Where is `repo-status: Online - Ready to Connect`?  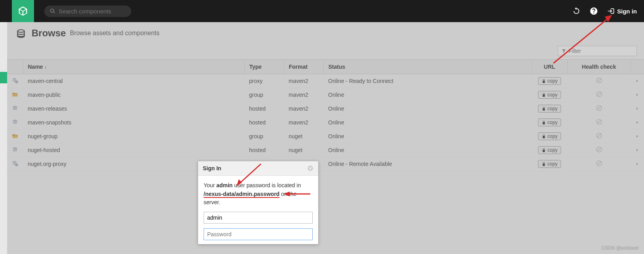
repo-status: Online - Ready to Connect is located at coordinates (428, 81).